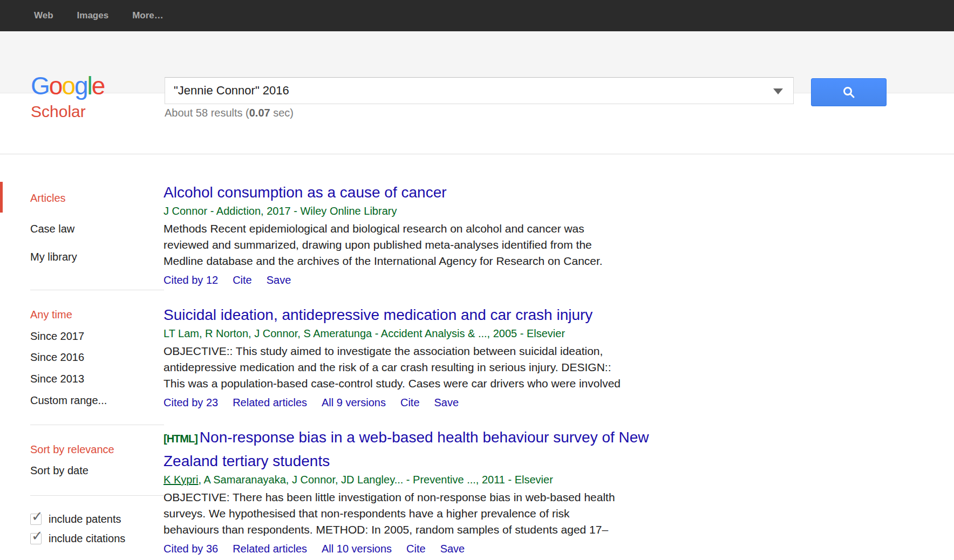  What do you see at coordinates (463, 367) in the screenshot?
I see `result-snippet: OBJECTIVE:: This study aimed to investig…` at bounding box center [463, 367].